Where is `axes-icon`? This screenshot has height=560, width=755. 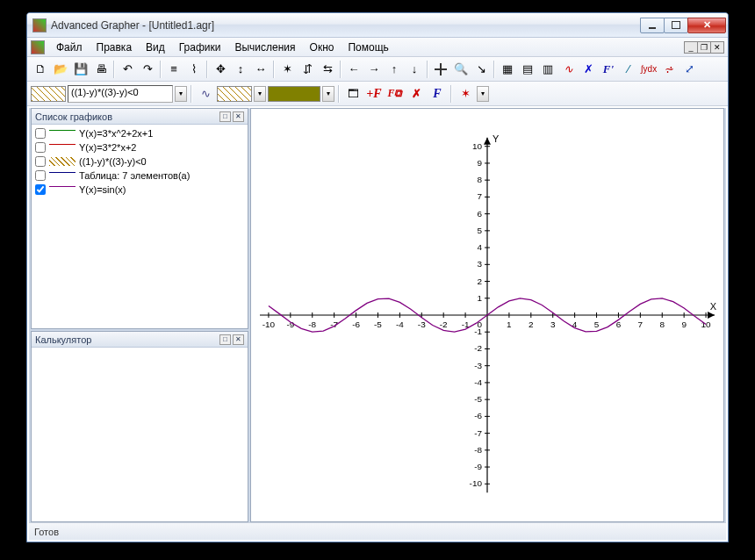
axes-icon is located at coordinates (441, 69).